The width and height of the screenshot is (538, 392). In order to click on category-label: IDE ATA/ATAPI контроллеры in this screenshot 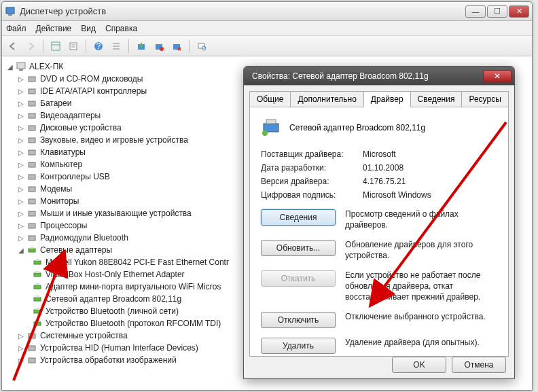, I will do `click(94, 91)`.